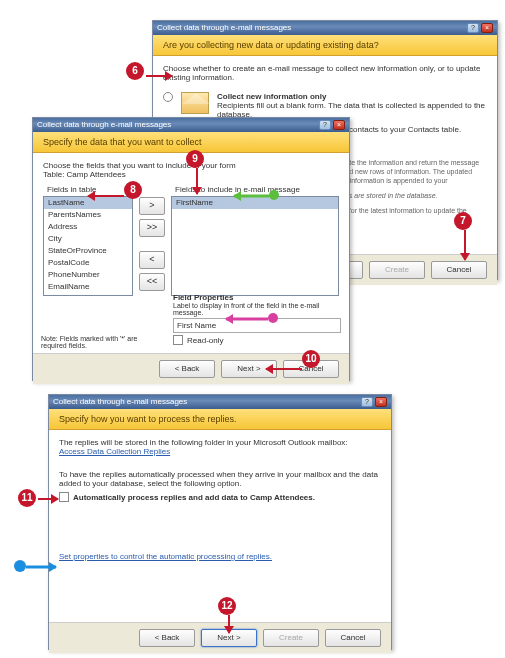  Describe the element at coordinates (220, 420) in the screenshot. I see `wizard-heading: Specify how you want to process the repl…` at that location.